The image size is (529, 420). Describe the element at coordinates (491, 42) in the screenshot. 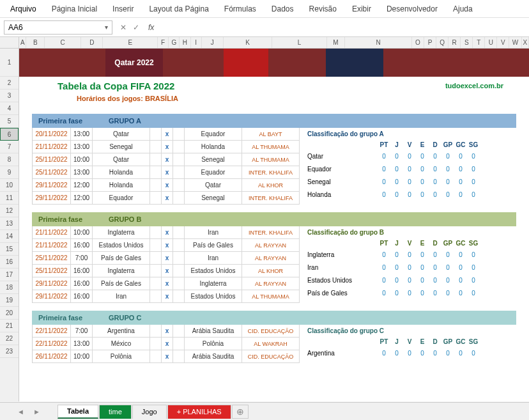

I see `col-header-U: U` at that location.